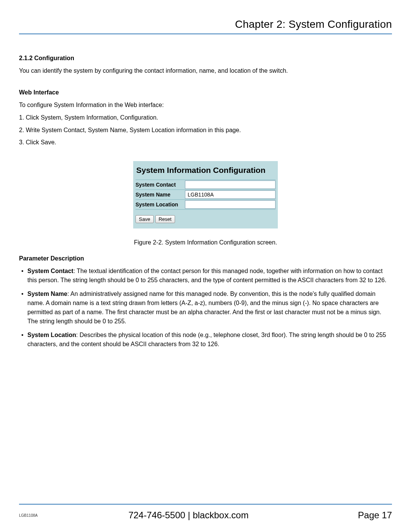  I want to click on figure-caption: Figure 2-2. System Information Configura…, so click(206, 243).